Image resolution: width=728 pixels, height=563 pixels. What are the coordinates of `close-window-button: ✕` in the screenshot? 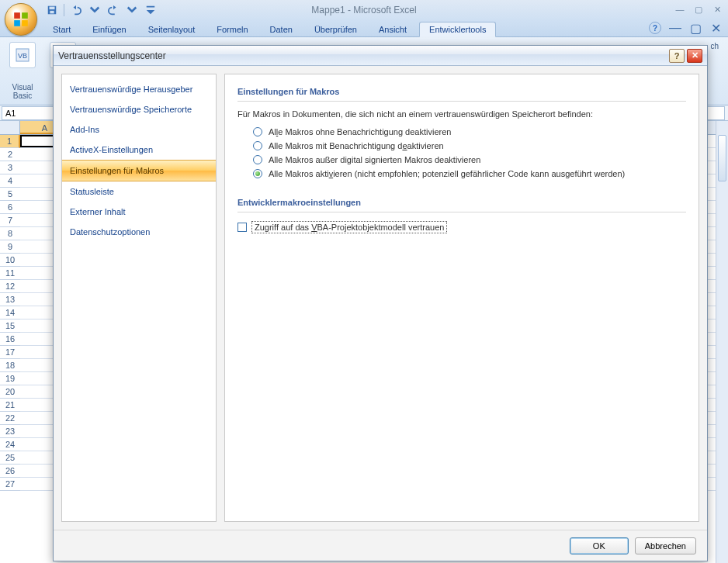 It's located at (717, 9).